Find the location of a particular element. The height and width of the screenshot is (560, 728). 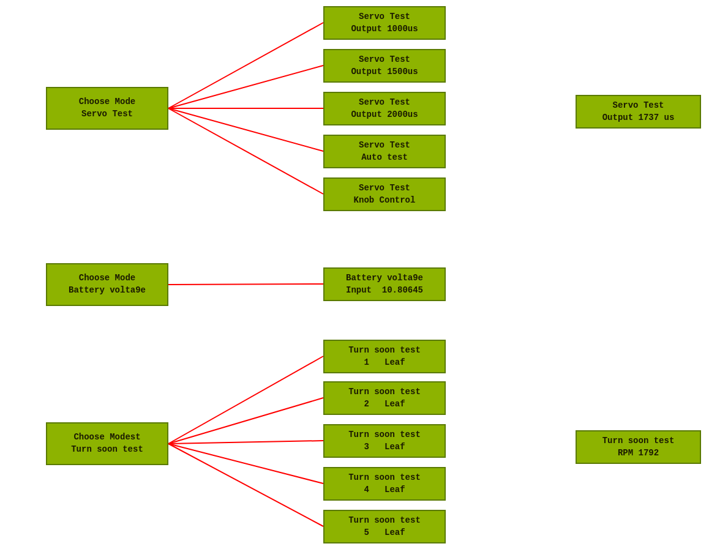

servo-out1500-label: Servo Test Output 1500us is located at coordinates (385, 66).